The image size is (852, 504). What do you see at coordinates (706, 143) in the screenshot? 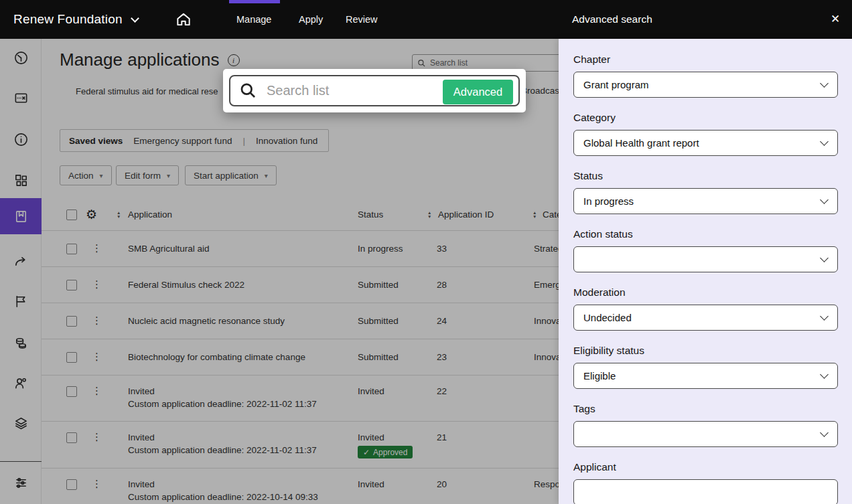
I see `category-select: Global Health grant report` at bounding box center [706, 143].